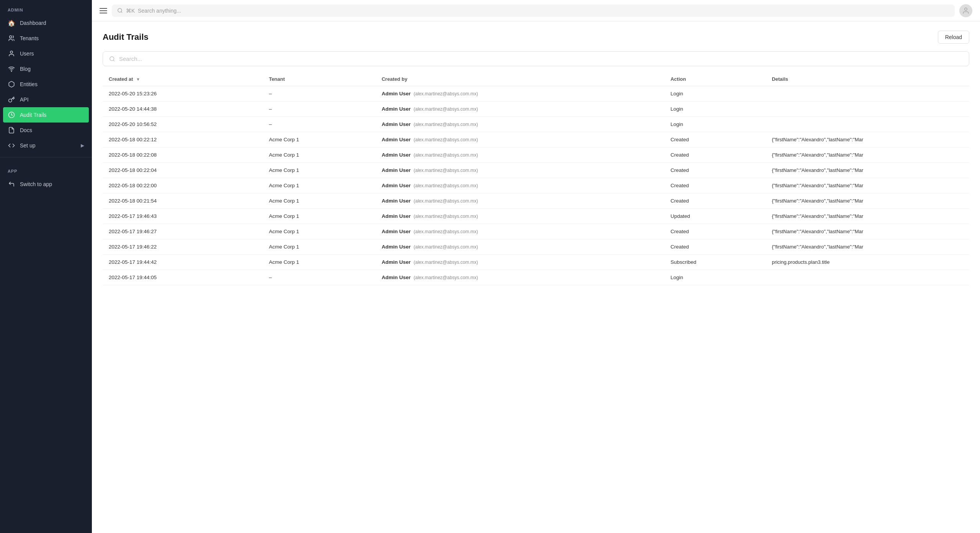 The width and height of the screenshot is (980, 533). I want to click on app-section-label: APP, so click(46, 169).